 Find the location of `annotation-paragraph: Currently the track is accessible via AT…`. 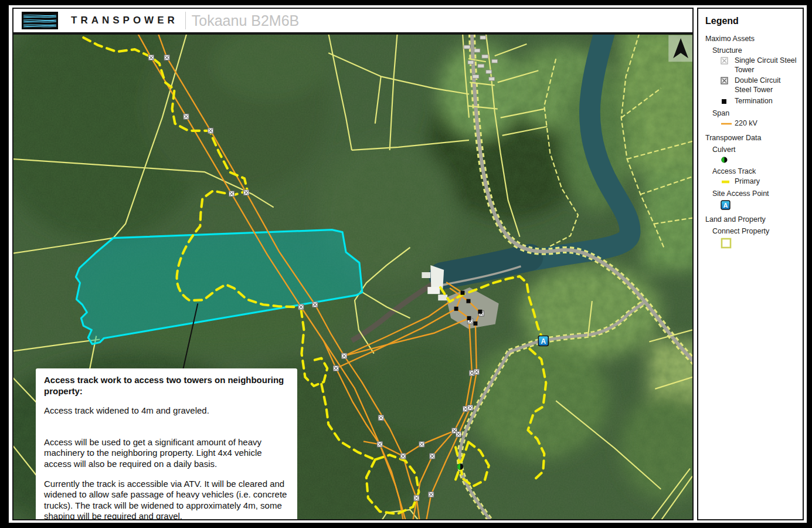

annotation-paragraph: Currently the track is accessible via AT… is located at coordinates (167, 500).